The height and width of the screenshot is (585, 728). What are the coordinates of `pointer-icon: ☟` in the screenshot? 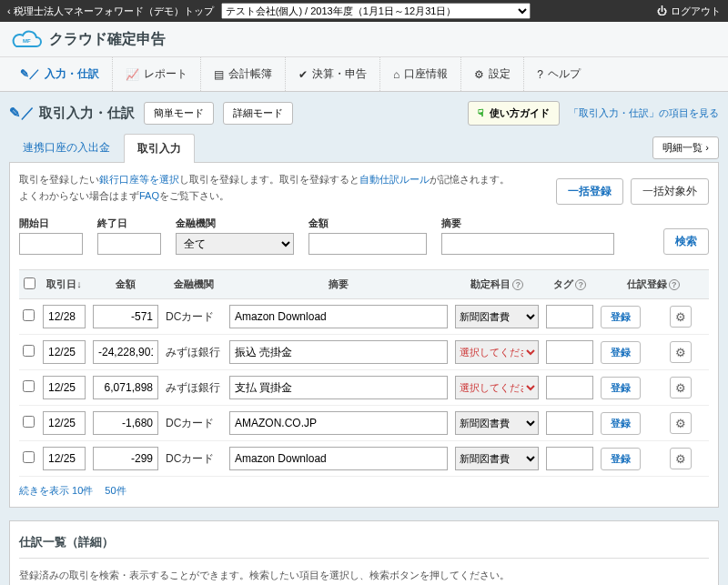 It's located at (480, 113).